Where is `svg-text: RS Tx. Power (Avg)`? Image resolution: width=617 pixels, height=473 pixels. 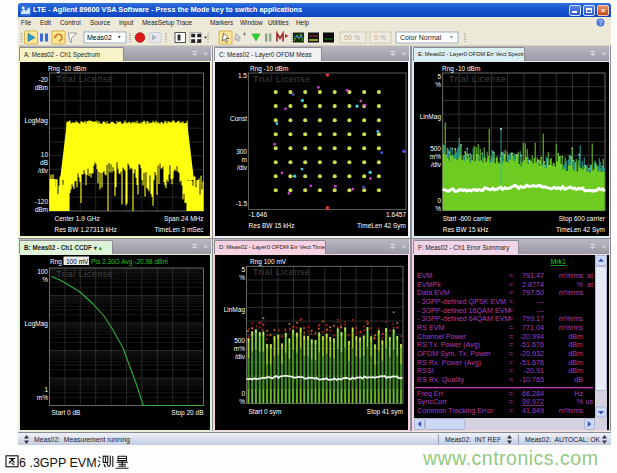 svg-text: RS Tx. Power (Avg) is located at coordinates (448, 344).